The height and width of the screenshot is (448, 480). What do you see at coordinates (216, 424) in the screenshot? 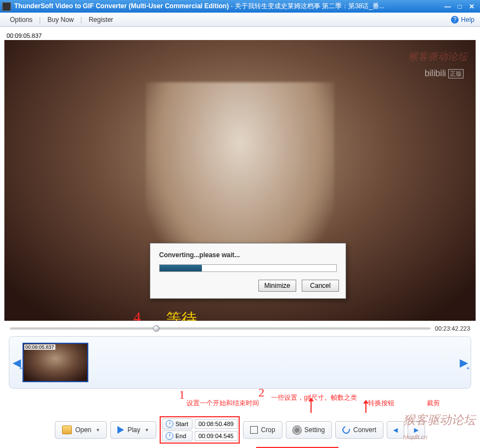
I see `start-time-value: 00:08:50.489` at bounding box center [216, 424].